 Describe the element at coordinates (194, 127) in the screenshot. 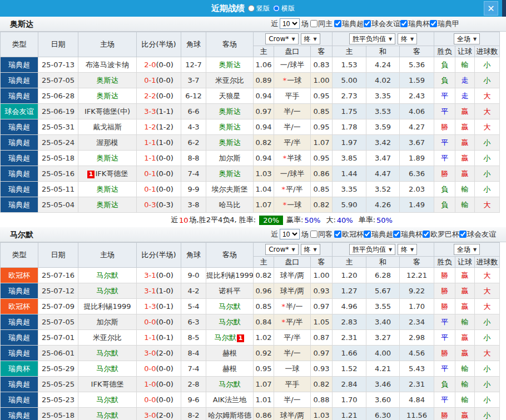

I see `corner-cell: 4-3` at that location.